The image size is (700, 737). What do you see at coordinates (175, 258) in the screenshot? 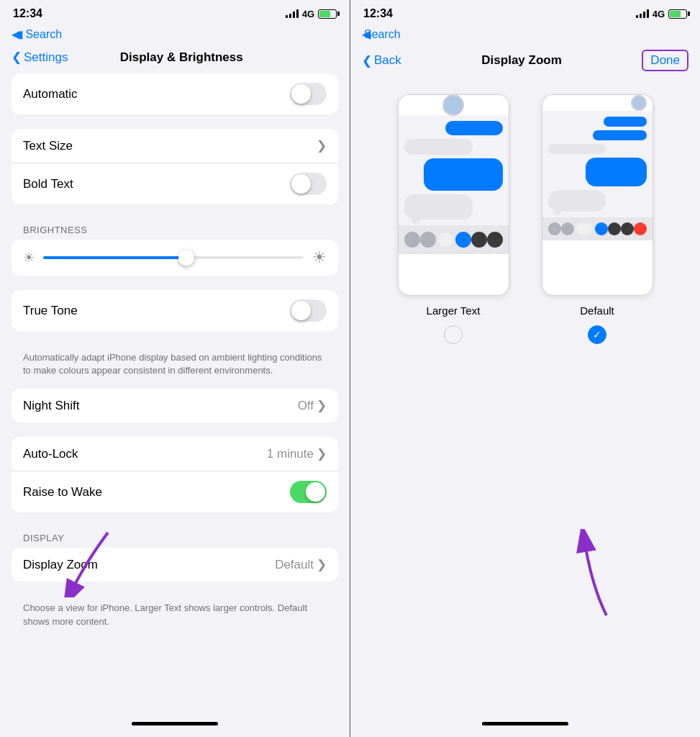
I see `brightness-slider-row: ☀ ☀` at bounding box center [175, 258].